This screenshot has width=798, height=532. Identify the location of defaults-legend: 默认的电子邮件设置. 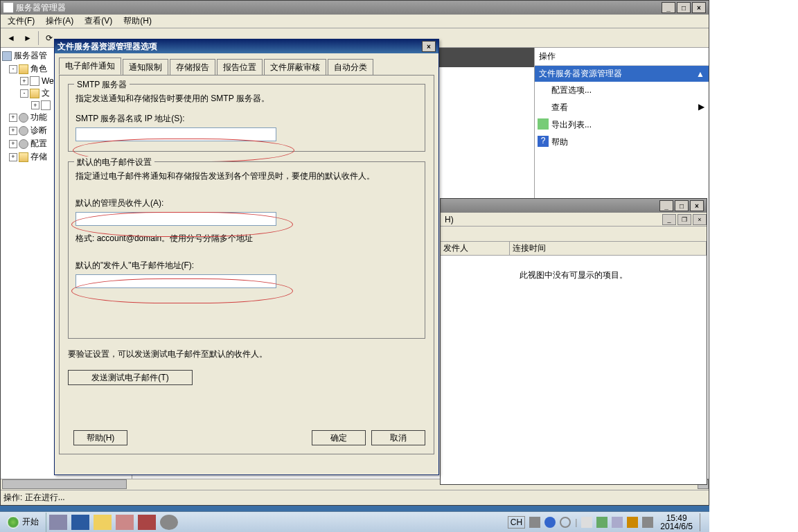
(114, 162).